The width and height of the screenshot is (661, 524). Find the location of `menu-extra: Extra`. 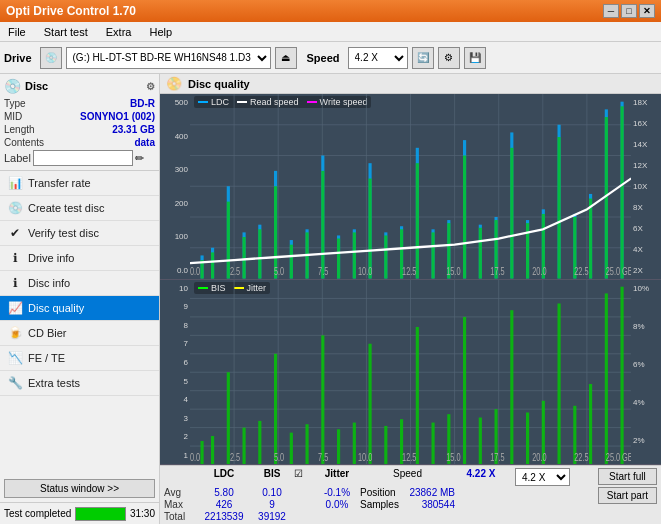

menu-extra: Extra is located at coordinates (119, 32).